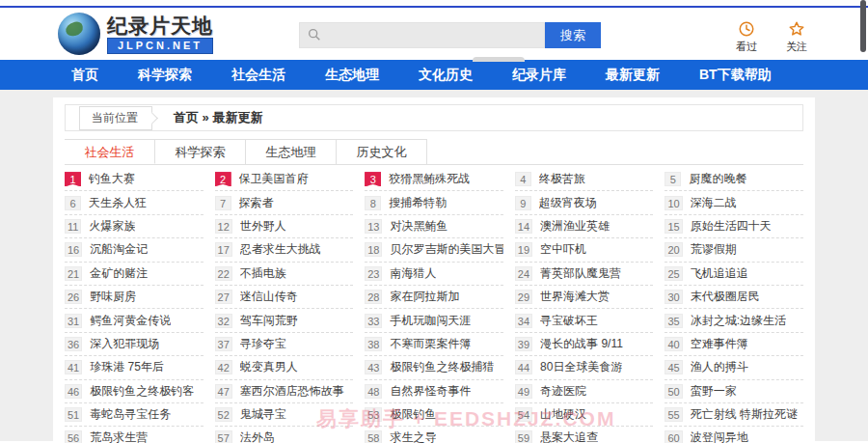  What do you see at coordinates (285, 180) in the screenshot?
I see `list-item: 2 保卫美国首府` at bounding box center [285, 180].